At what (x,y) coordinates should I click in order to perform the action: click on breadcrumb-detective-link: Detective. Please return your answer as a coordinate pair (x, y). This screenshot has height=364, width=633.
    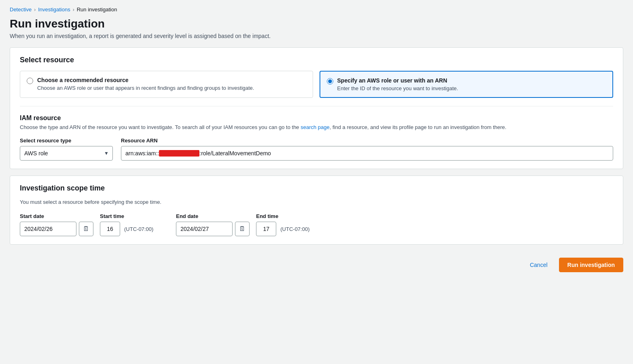
    Looking at the image, I should click on (21, 10).